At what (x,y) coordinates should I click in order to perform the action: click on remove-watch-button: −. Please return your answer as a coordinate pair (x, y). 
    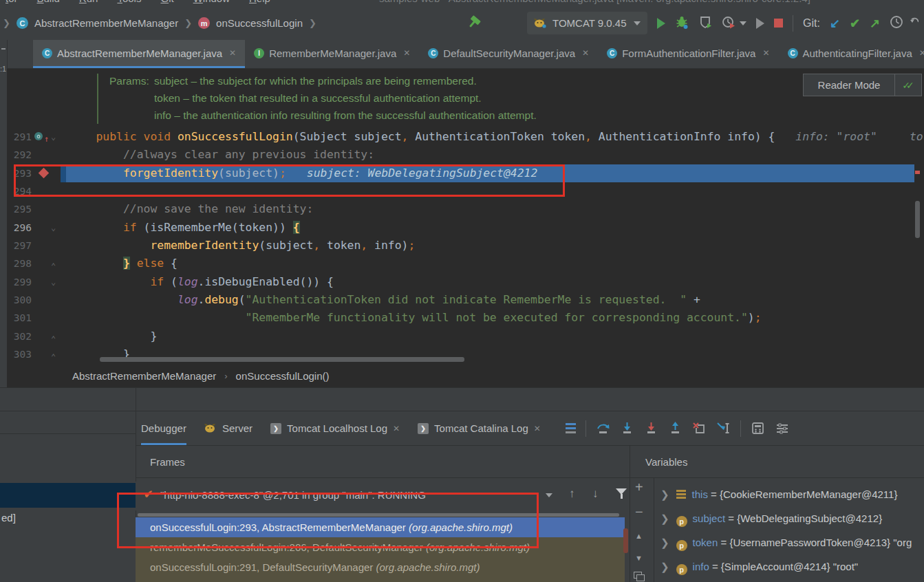
    Looking at the image, I should click on (639, 512).